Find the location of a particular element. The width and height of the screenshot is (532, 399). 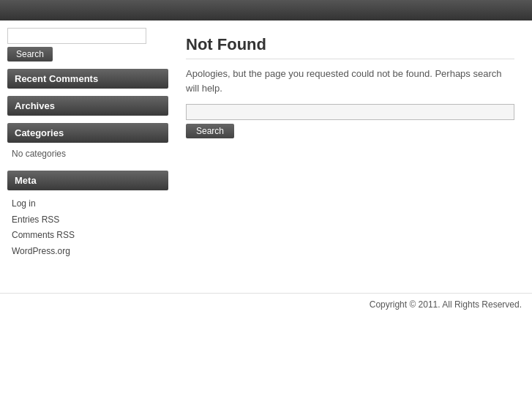

sidebar-search-input is located at coordinates (77, 36).